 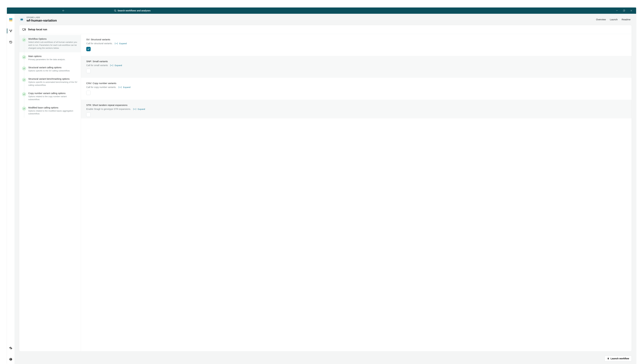 I want to click on checkbox-cnv, so click(x=88, y=93).